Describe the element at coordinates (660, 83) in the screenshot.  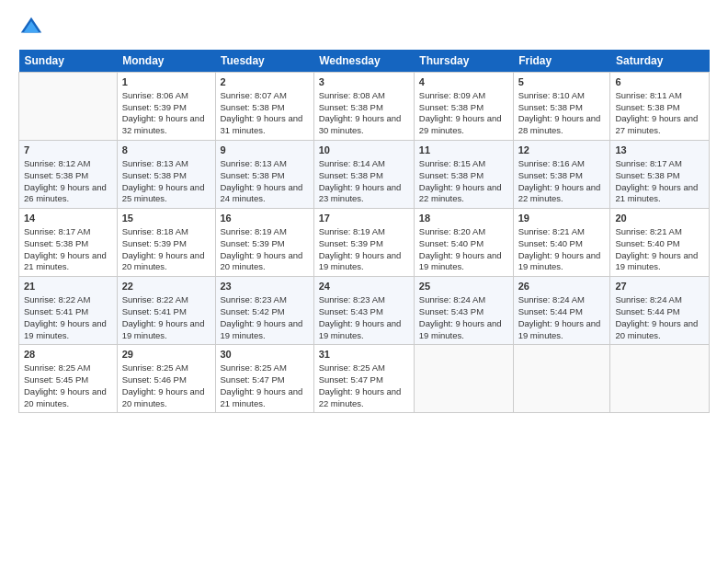
I see `day-number: 6` at that location.